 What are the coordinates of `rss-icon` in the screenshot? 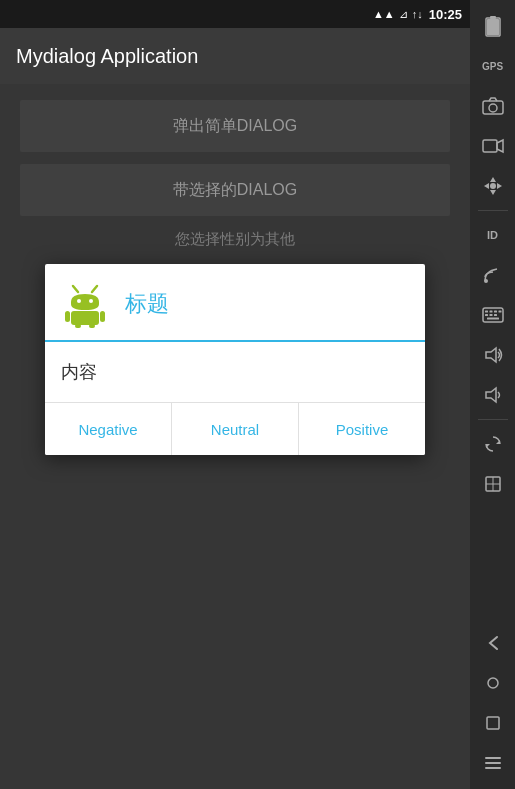 It's located at (493, 275).